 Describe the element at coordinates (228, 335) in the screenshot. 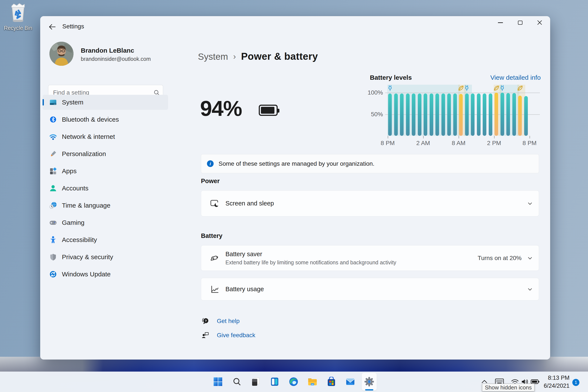

I see `give-feedback-row: Give feedback` at that location.